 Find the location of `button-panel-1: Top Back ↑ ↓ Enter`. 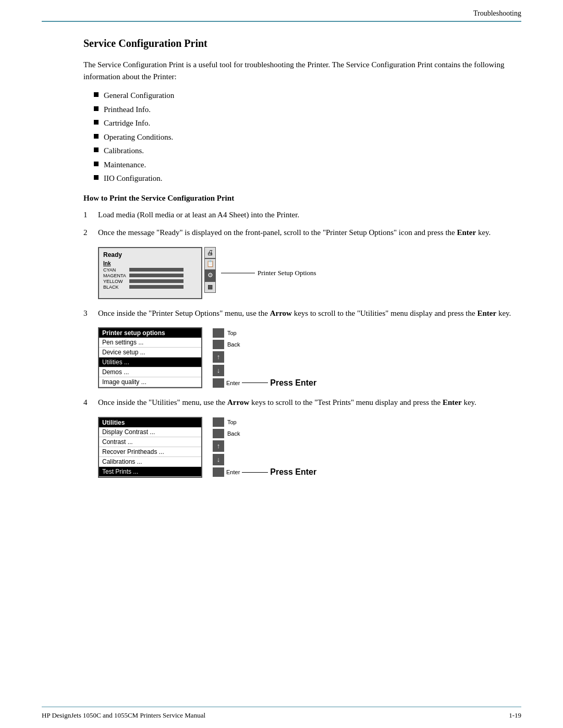

button-panel-1: Top Back ↑ ↓ Enter is located at coordinates (265, 358).